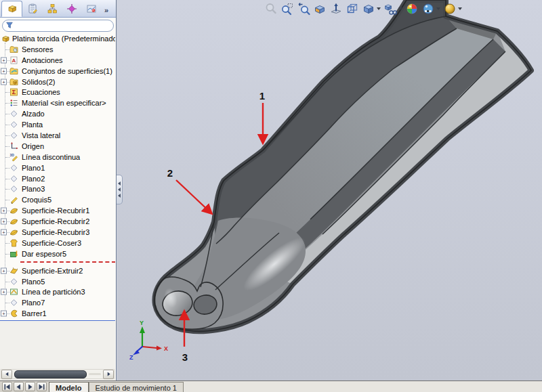 This screenshot has width=542, height=392. What do you see at coordinates (56, 232) in the screenshot?
I see `tree-item-label: Superficie-Recubrir3` at bounding box center [56, 232].